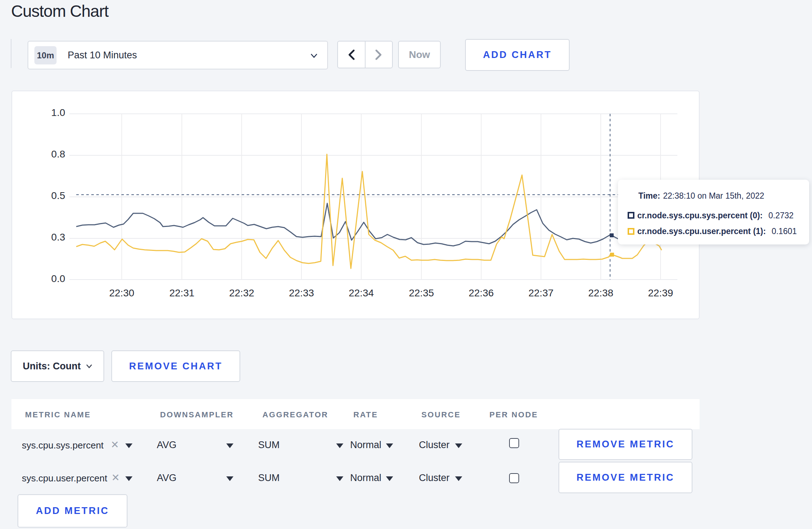 This screenshot has width=812, height=529. I want to click on svg-text: 0.0, so click(58, 278).